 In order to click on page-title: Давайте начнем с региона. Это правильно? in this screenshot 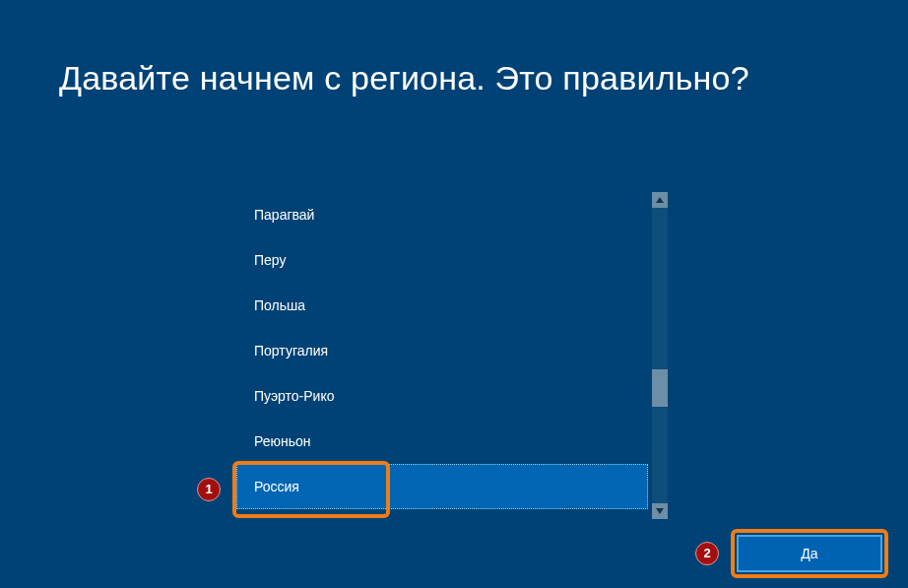, I will do `click(454, 79)`.